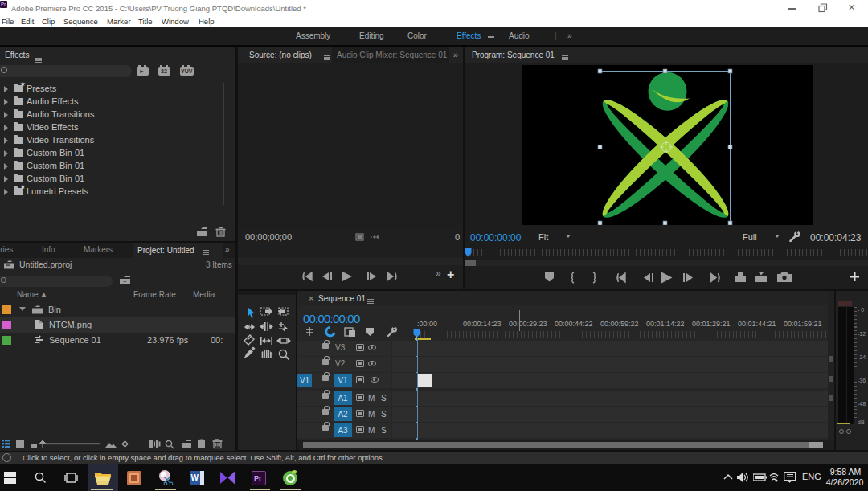  Describe the element at coordinates (164, 71) in the screenshot. I see `svg-text: 32` at that location.